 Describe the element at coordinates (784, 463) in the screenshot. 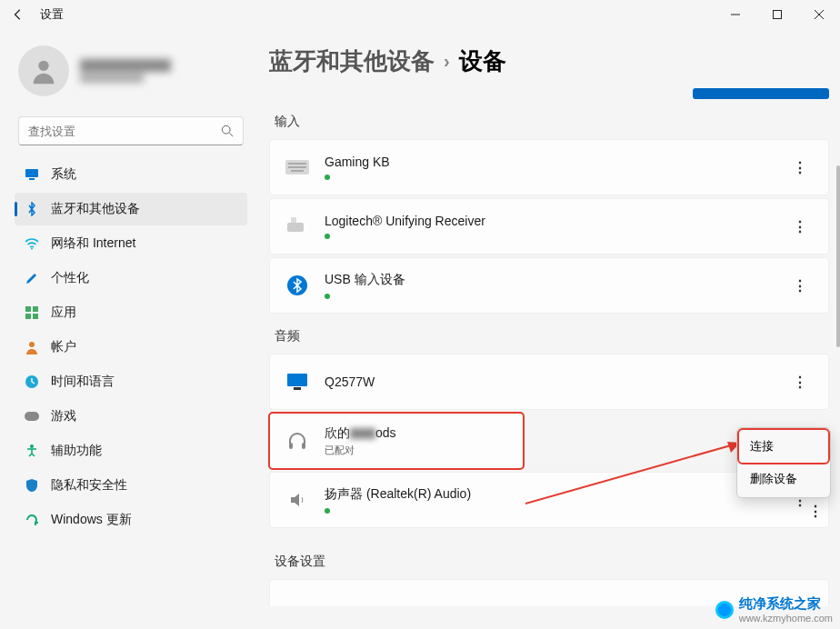

I see `device-context-menu: 连接 删除设备` at that location.